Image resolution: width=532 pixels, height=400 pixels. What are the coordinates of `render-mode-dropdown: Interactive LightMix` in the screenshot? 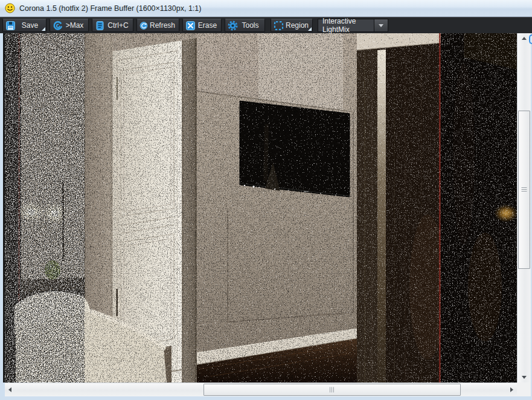 It's located at (353, 25).